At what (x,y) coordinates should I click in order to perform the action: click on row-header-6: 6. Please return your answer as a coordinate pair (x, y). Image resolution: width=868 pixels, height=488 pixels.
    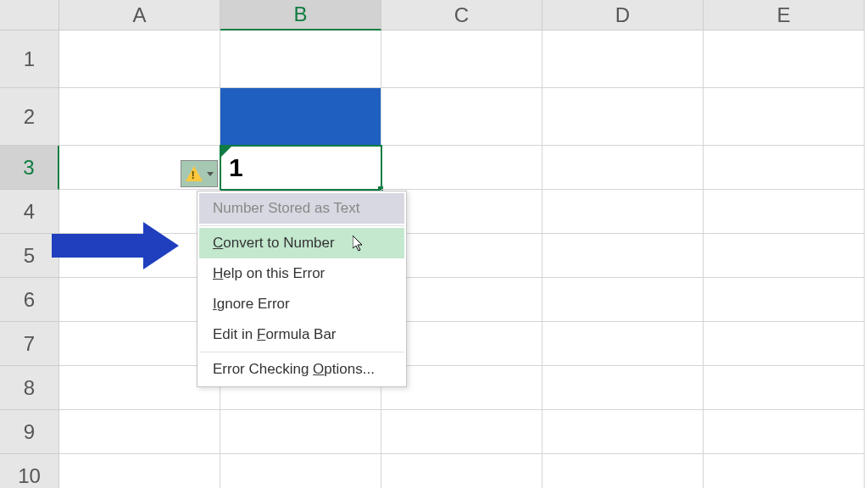
    Looking at the image, I should click on (30, 300).